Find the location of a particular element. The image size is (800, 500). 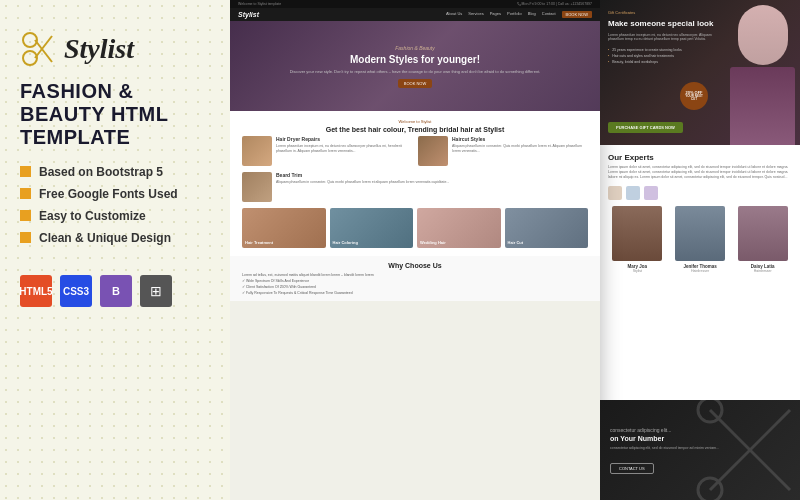

gift-feature: 25 years experience to create stunning l… is located at coordinates (663, 50).